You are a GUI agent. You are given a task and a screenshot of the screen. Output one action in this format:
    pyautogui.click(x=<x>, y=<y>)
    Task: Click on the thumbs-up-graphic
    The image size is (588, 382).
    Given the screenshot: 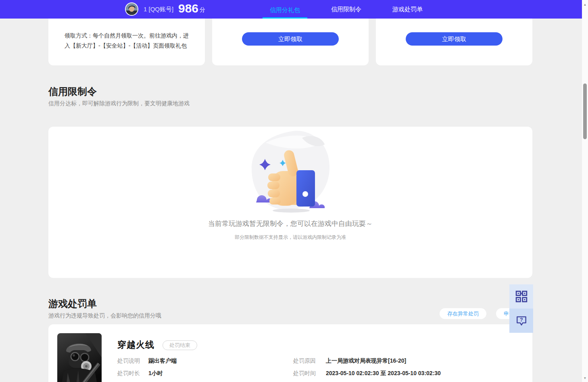 What is the action you would take?
    pyautogui.click(x=290, y=170)
    